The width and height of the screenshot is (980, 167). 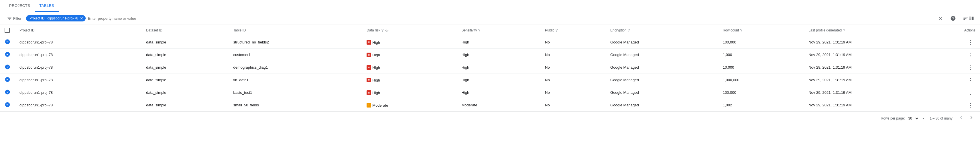 What do you see at coordinates (761, 55) in the screenshot?
I see `cell-row-count: 1,000` at bounding box center [761, 55].